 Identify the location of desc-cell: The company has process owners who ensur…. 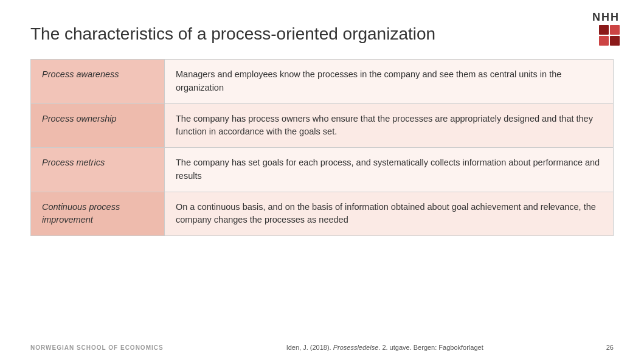
(389, 125).